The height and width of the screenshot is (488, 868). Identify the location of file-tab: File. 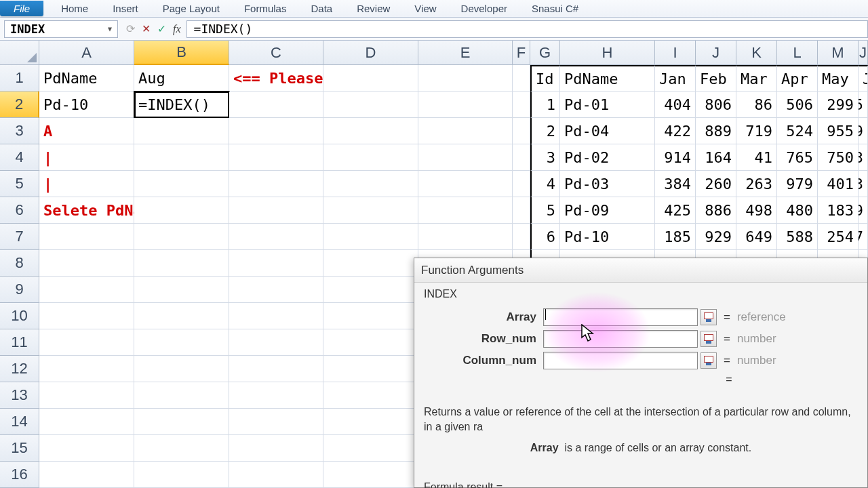
(22, 8).